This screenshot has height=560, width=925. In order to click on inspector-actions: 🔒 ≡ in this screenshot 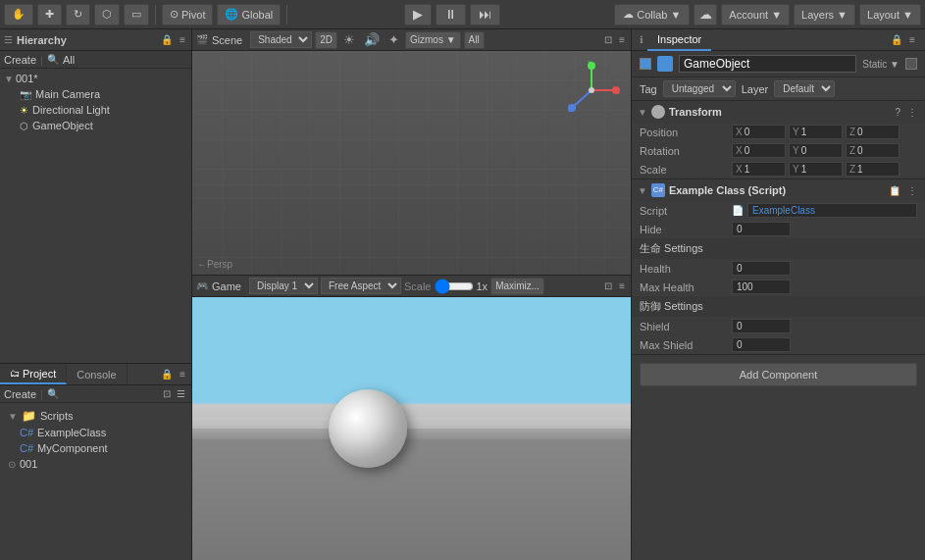, I will do `click(902, 39)`.